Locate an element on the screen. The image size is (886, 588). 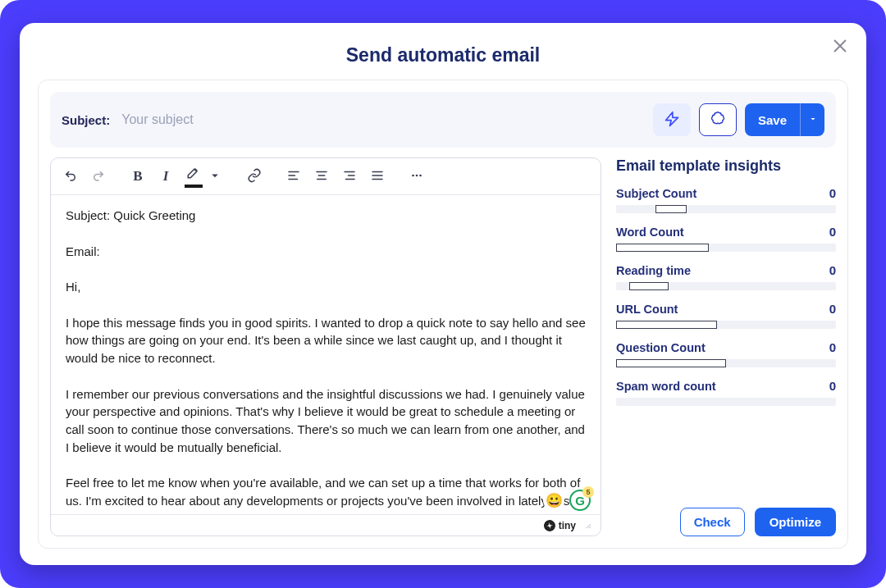
align-right-button is located at coordinates (349, 176).